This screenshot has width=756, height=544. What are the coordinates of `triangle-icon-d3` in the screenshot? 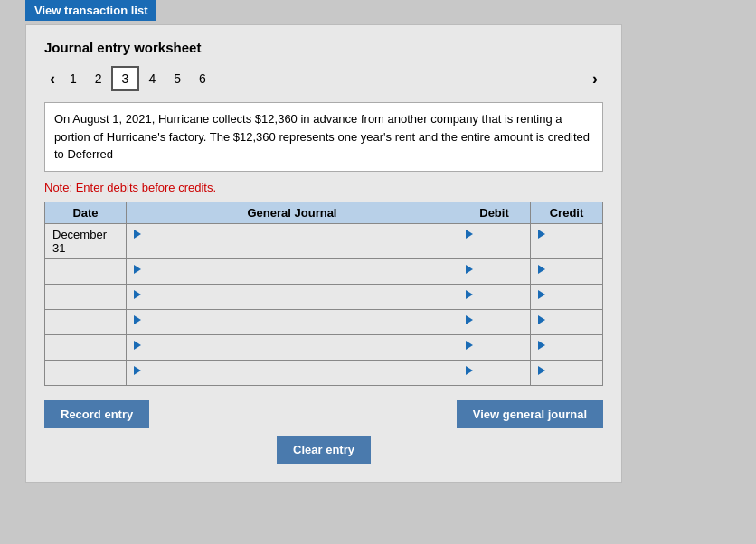 It's located at (469, 295).